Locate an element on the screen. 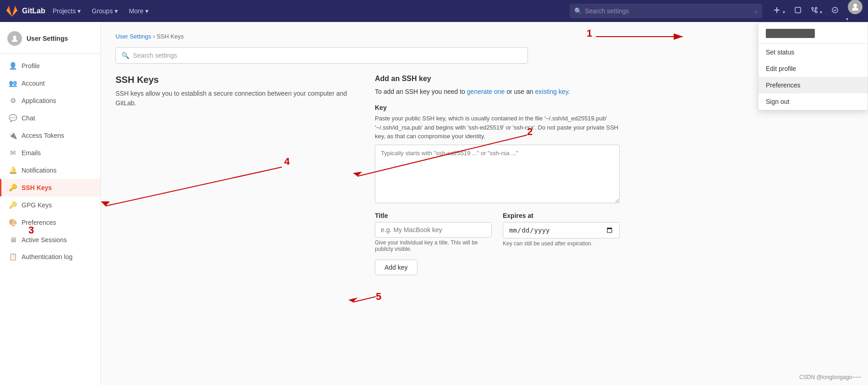 The width and height of the screenshot is (868, 385). nav-groups: Groups ▾ is located at coordinates (104, 11).